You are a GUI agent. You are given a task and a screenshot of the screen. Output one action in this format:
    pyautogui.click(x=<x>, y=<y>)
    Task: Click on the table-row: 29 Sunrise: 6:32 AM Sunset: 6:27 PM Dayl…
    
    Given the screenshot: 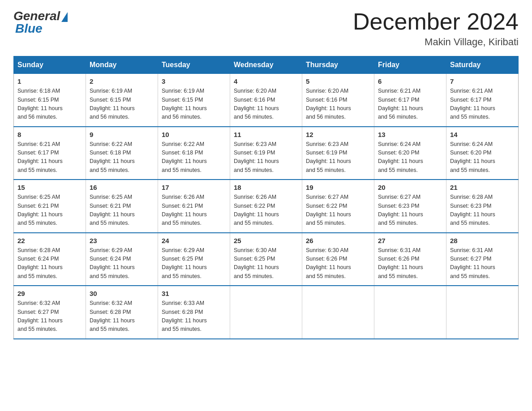 What is the action you would take?
    pyautogui.click(x=50, y=313)
    